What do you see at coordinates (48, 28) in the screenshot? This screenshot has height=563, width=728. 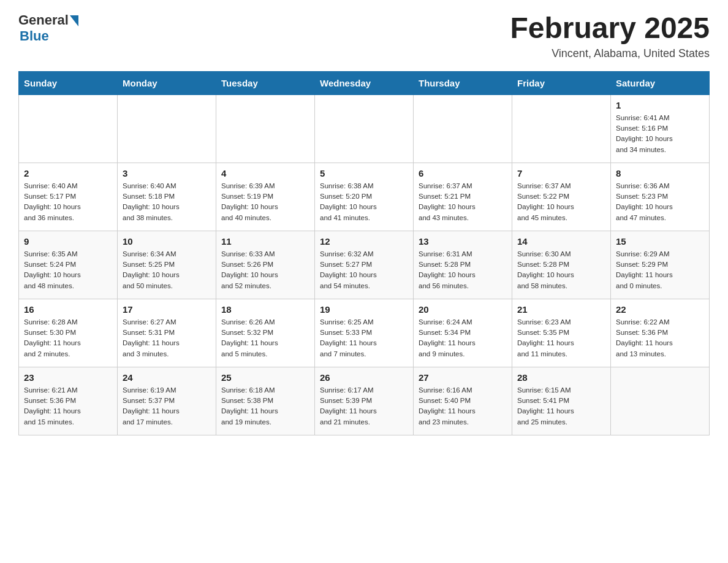 I see `logo: General Blue` at bounding box center [48, 28].